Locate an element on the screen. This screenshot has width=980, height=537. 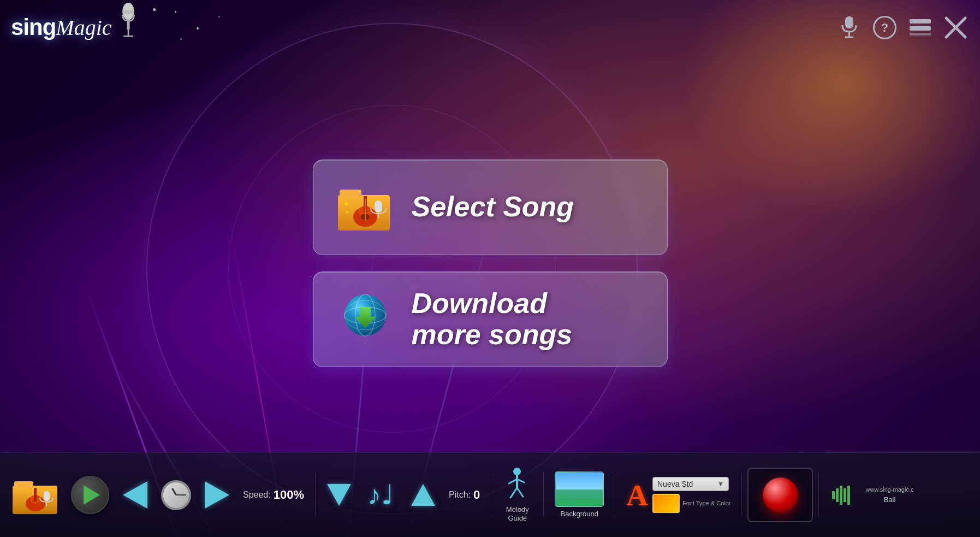
logo-sing-text: sing is located at coordinates (33, 27).